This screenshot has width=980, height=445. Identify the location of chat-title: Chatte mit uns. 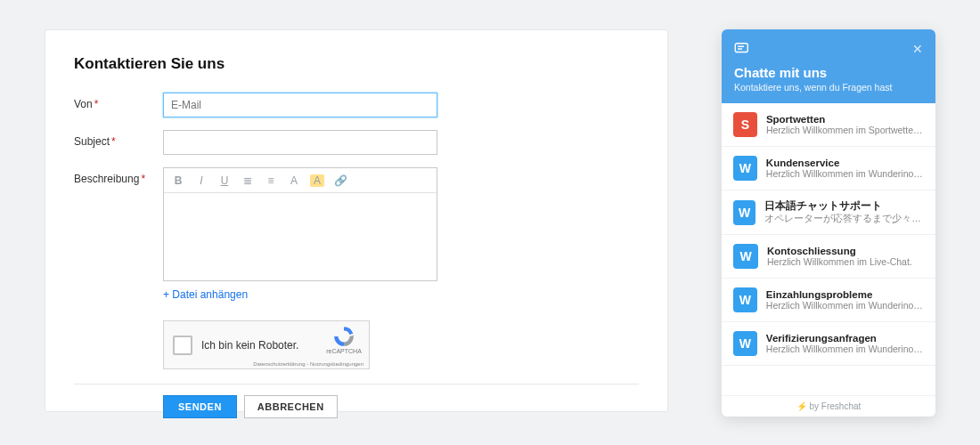
(829, 73).